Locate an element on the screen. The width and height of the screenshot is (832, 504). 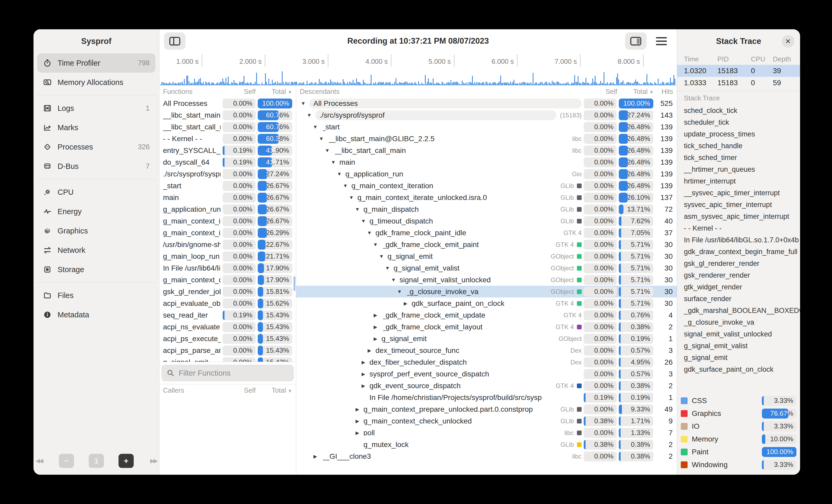
samples-column-header: PID is located at coordinates (734, 59).